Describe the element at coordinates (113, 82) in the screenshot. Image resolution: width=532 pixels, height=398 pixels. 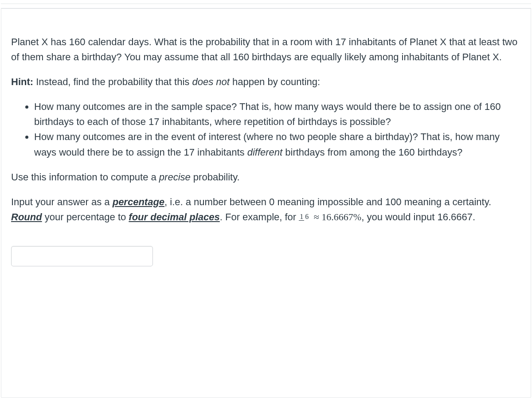
I see `hint-text-before: Instead, find the probability that this` at that location.